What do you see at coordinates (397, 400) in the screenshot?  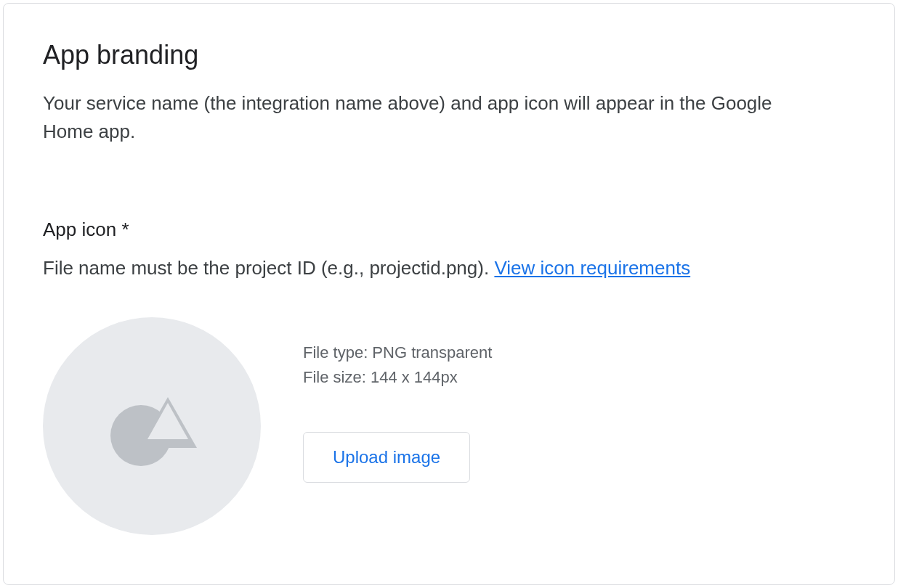 I see `app-icon-details: File type: PNG transparent File size: 14…` at bounding box center [397, 400].